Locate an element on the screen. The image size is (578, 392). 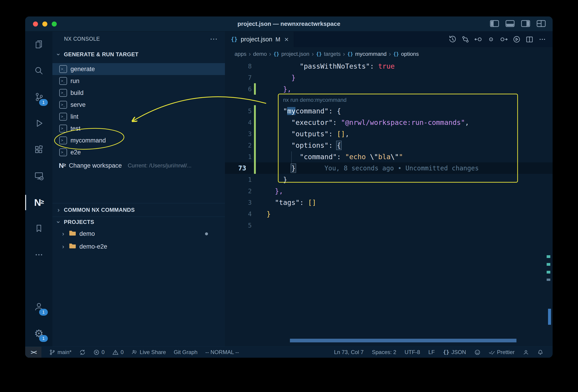
activity-item-source-control: 1 is located at coordinates (39, 97).